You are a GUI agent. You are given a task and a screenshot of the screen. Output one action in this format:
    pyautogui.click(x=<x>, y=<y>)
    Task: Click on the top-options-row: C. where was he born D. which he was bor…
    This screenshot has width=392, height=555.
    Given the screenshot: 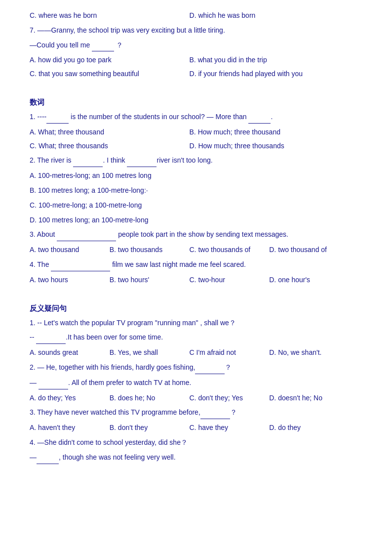 What is the action you would take?
    pyautogui.click(x=196, y=16)
    